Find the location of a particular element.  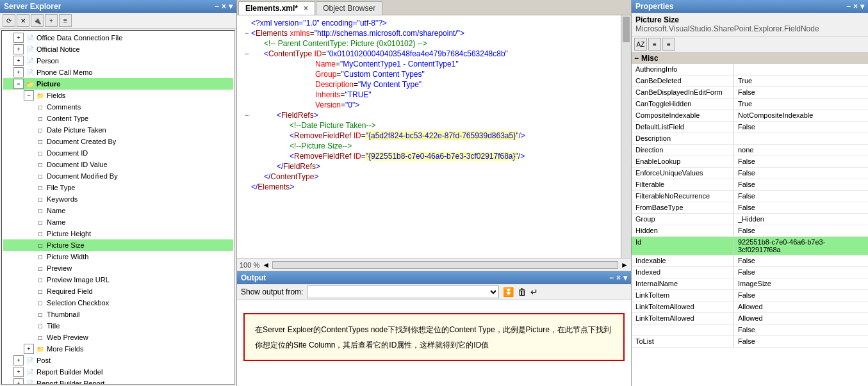

output-close-icon: × is located at coordinates (619, 278).